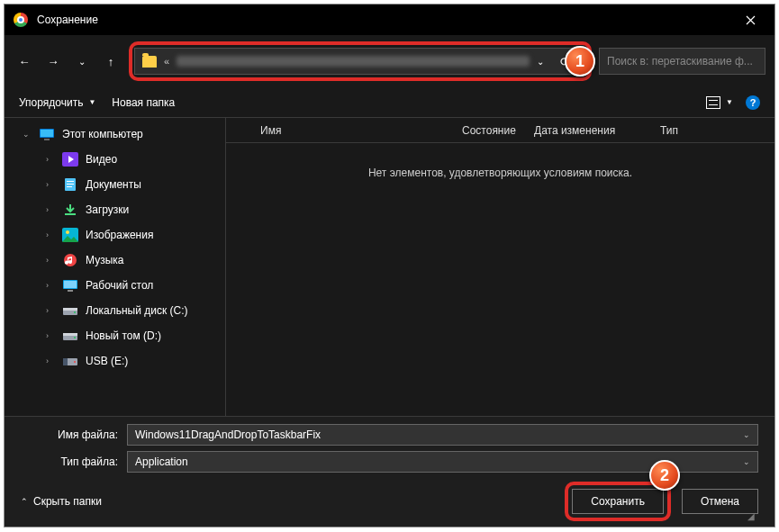 The width and height of the screenshot is (779, 532). Describe the element at coordinates (443, 435) in the screenshot. I see `filename-input: Windows11DragAndDropToTaskbarFix ⌄` at that location.